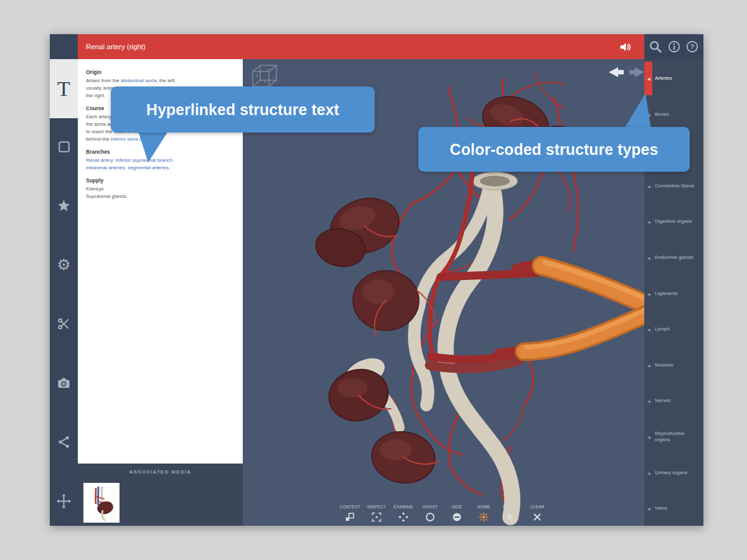 Image resolution: width=747 pixels, height=560 pixels. Describe the element at coordinates (554, 149) in the screenshot. I see `callout-color-coded-structure-types: Color-coded structure types` at that location.